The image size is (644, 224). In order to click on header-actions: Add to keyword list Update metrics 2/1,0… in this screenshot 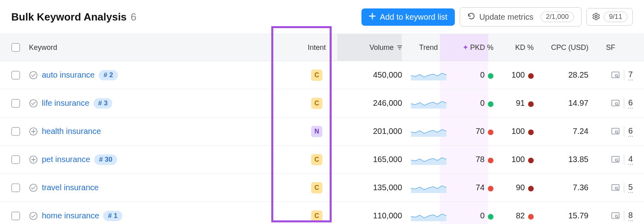, I will do `click(497, 17)`.